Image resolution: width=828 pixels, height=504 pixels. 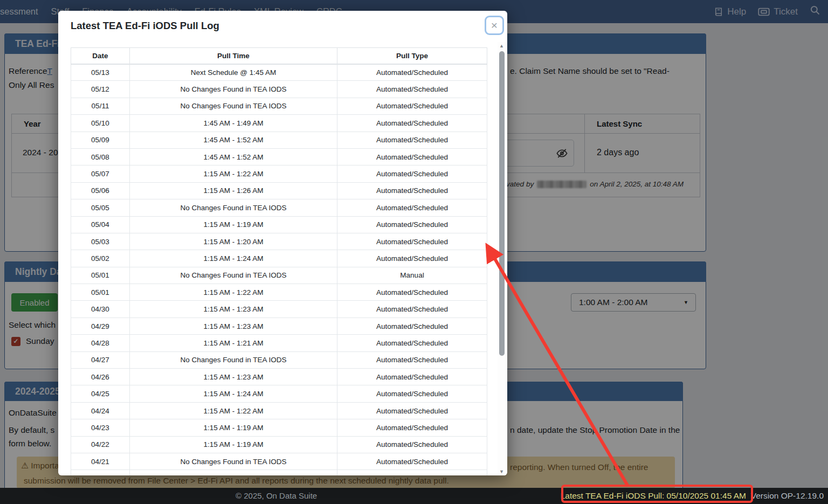 I want to click on log-table-row: 05/071:15 AM - 1:22 AMAutomated/Schedule…, so click(x=279, y=174).